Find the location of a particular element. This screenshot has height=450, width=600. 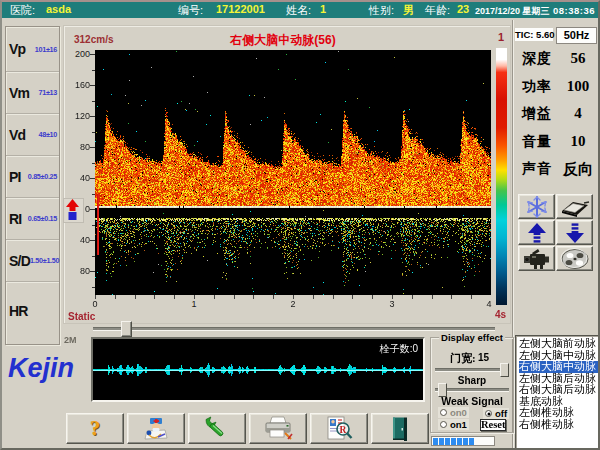

acq-param-value: 反向 is located at coordinates (578, 170).